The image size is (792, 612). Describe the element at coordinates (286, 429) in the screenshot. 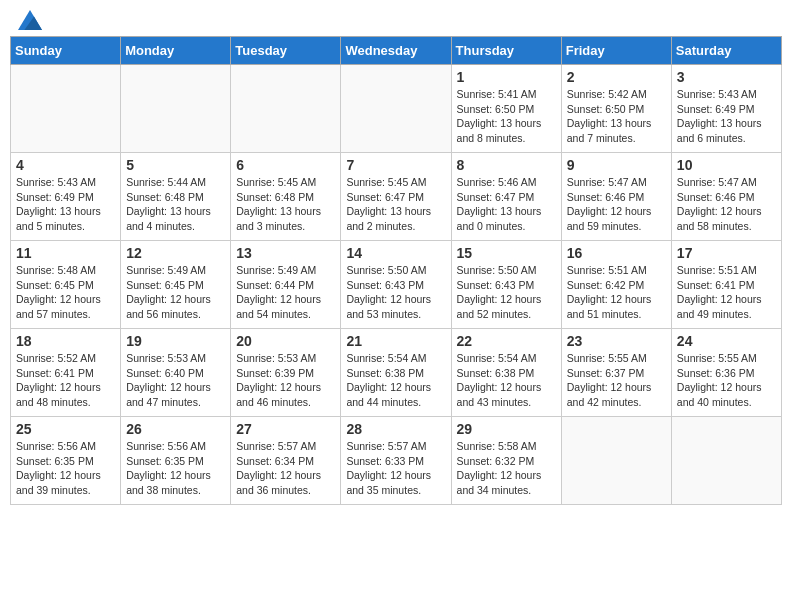

I see `day-number: 27` at that location.